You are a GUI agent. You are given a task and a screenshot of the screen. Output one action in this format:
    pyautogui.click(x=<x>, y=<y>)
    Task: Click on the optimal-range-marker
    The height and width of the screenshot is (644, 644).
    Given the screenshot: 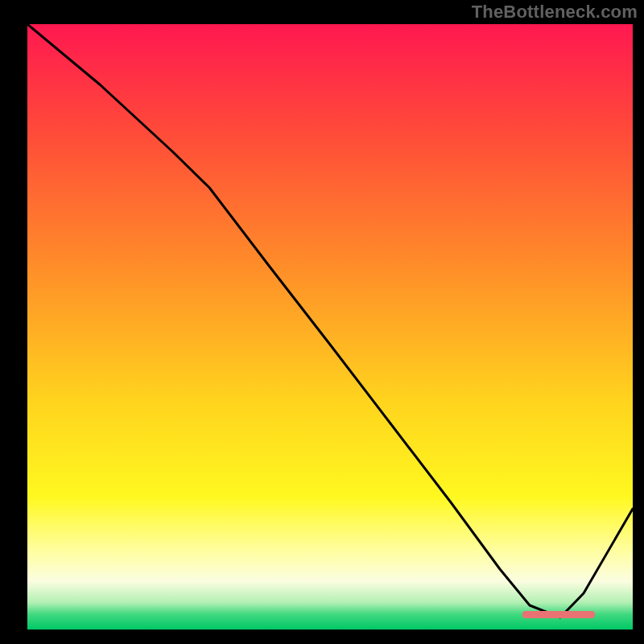 What is the action you would take?
    pyautogui.click(x=559, y=615)
    